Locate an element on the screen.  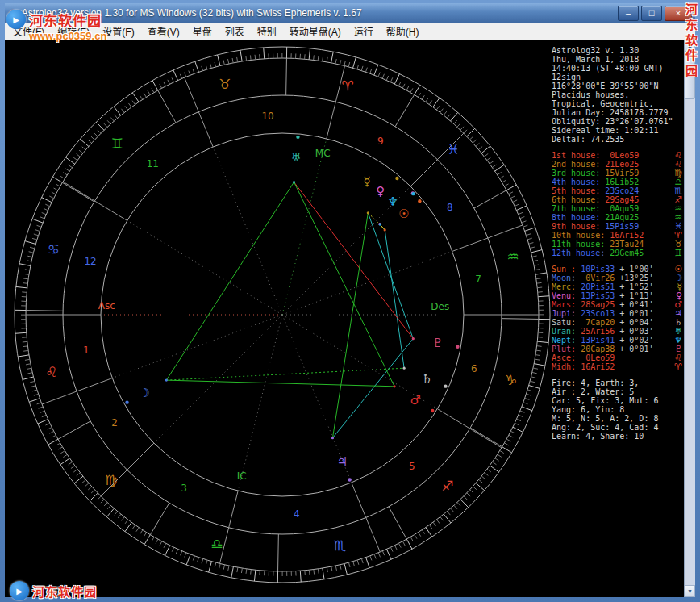
menu-item-9: 帮助(H) is located at coordinates (403, 31).